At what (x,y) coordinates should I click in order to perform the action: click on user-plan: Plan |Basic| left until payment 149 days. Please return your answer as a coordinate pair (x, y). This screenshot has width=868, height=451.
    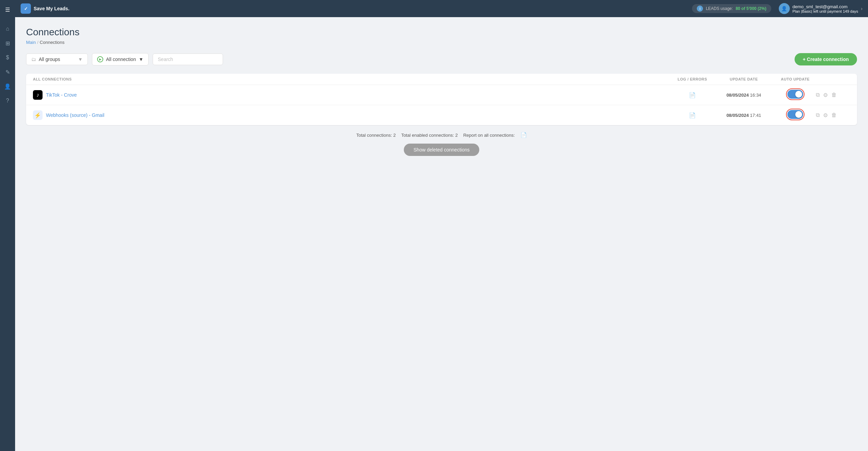
    Looking at the image, I should click on (825, 11).